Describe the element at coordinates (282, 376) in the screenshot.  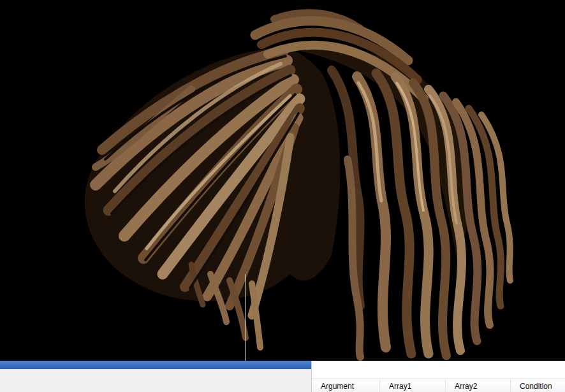
I see `bottom-strip: Argument Array1 Array2 Condition` at that location.